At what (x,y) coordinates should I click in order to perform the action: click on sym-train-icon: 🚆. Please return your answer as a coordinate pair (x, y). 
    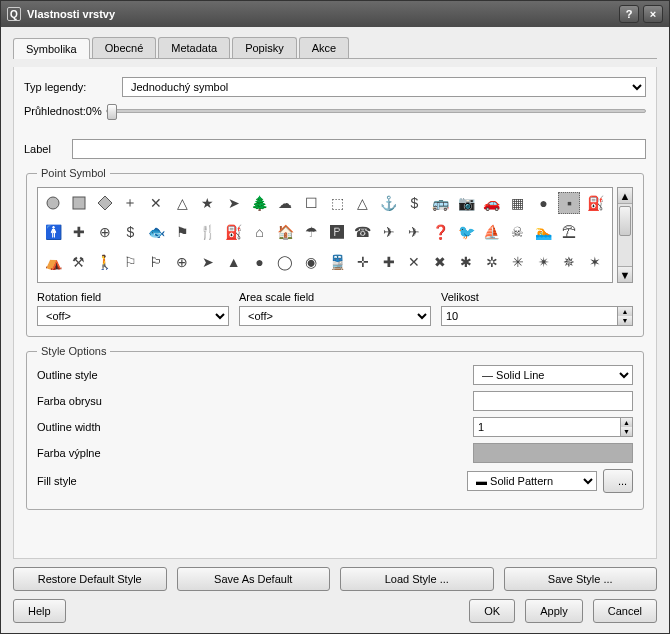
    Looking at the image, I should click on (337, 262).